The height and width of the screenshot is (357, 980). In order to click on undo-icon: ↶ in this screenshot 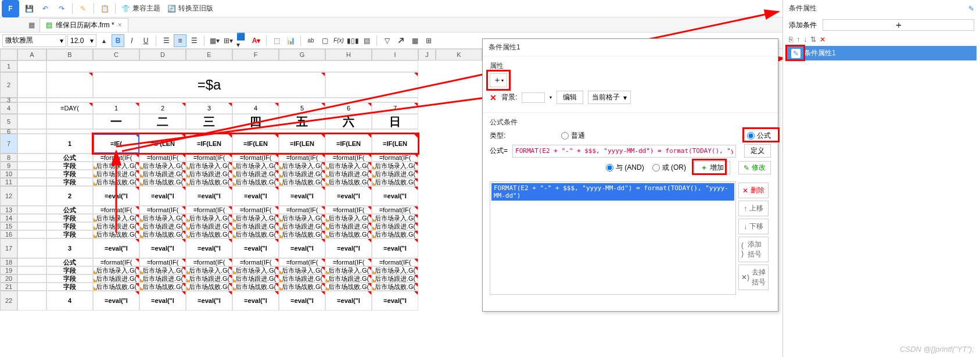, I will do `click(45, 9)`.